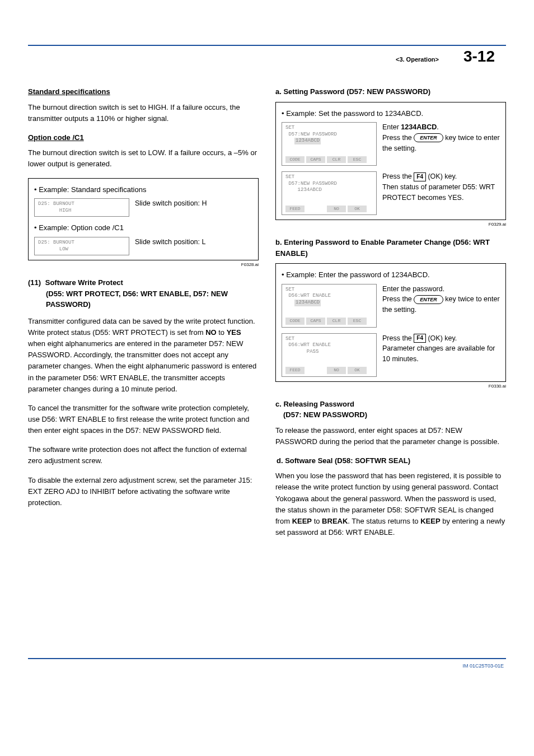 Image resolution: width=534 pixels, height=756 pixels. What do you see at coordinates (357, 370) in the screenshot?
I see `lcd-btn: OK` at bounding box center [357, 370].